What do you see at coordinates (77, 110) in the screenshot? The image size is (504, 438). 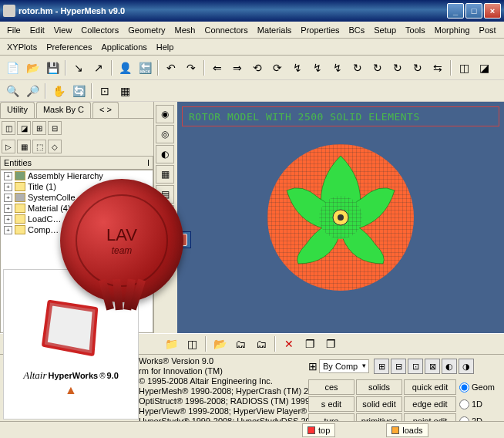 I see `panel-tabs: Utility Mask By C < >` at bounding box center [77, 110].